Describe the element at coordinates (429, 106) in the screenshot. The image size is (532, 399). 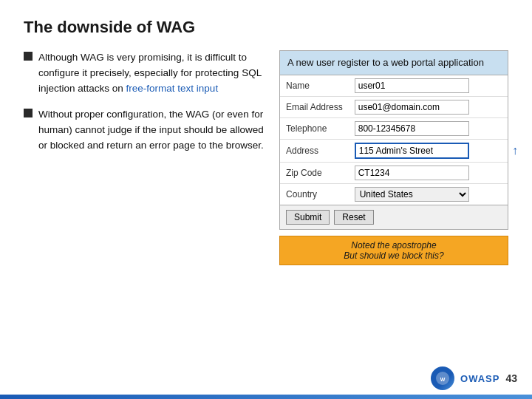
I see `field-email-cell` at that location.